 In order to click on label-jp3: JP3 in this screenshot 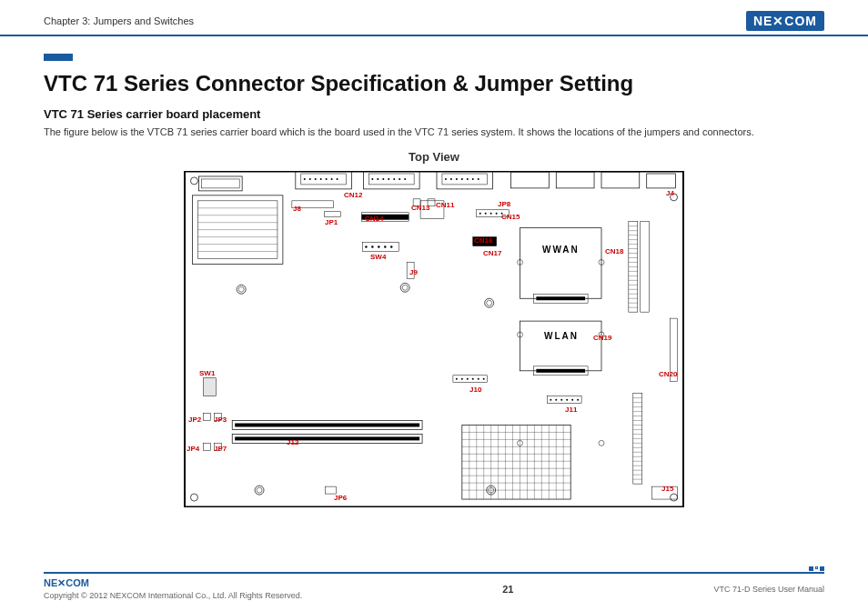, I will do `click(220, 420)`.